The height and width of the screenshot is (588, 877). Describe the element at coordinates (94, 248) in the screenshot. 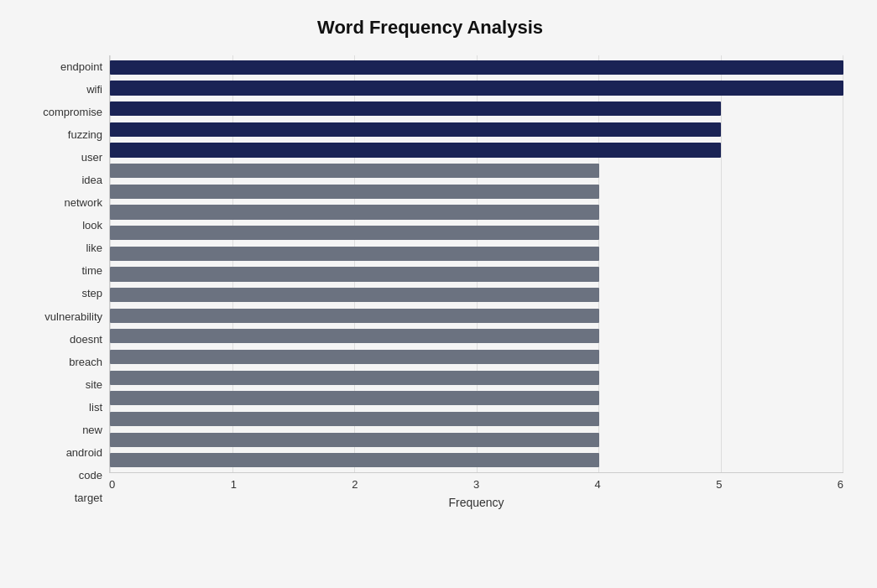

I see `y-label: like` at that location.